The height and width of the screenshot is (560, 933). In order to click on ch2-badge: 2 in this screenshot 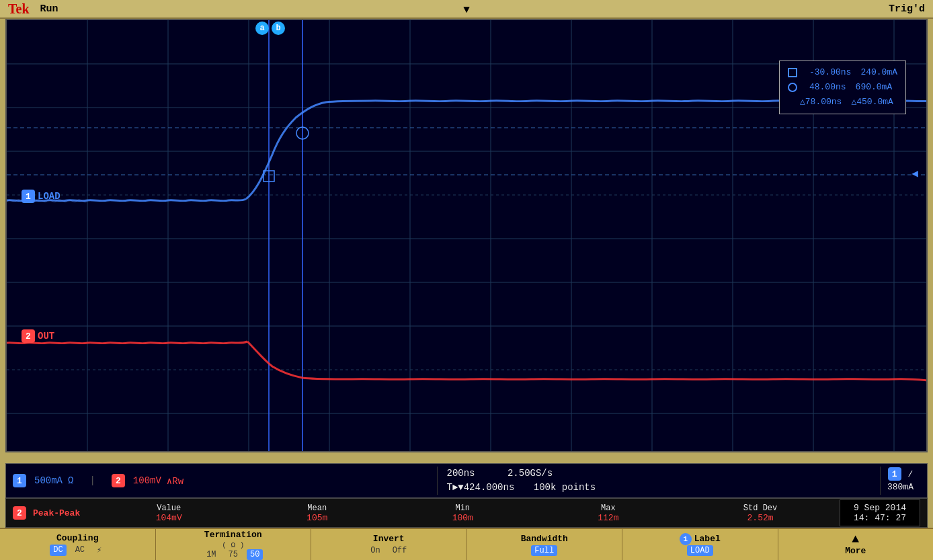, I will do `click(28, 336)`.